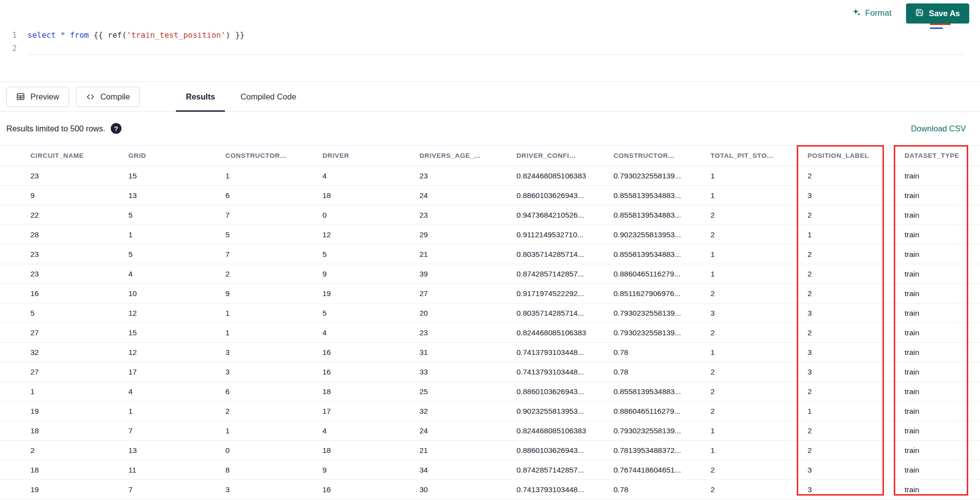 The height and width of the screenshot is (500, 980). I want to click on table-cell: 0.7413793103448..., so click(565, 490).